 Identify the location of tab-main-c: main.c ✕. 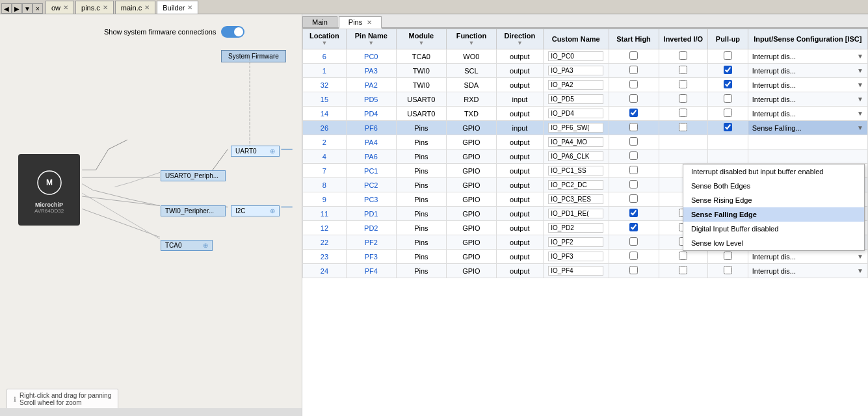
(135, 7).